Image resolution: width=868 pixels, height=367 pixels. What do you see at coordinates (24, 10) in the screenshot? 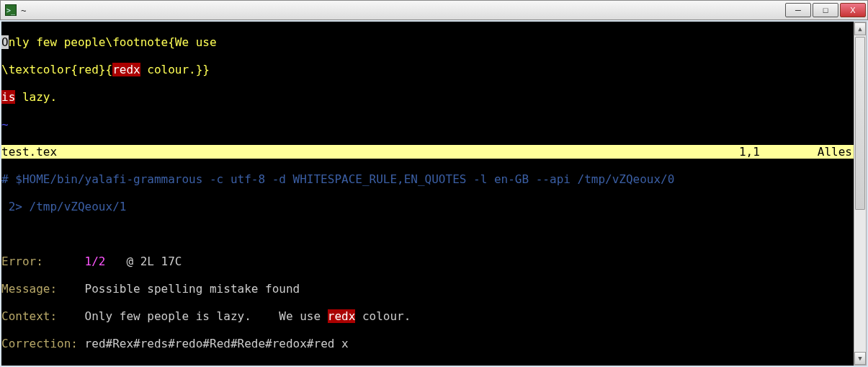
I see `window-title: ~` at bounding box center [24, 10].